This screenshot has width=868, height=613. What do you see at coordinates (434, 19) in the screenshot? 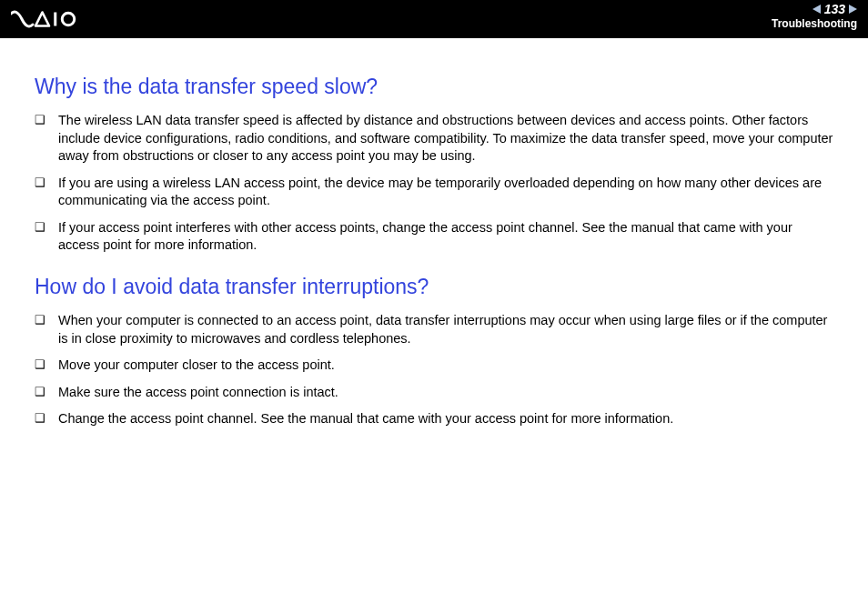
I see `header-bar: 133 Troubleshooting` at bounding box center [434, 19].